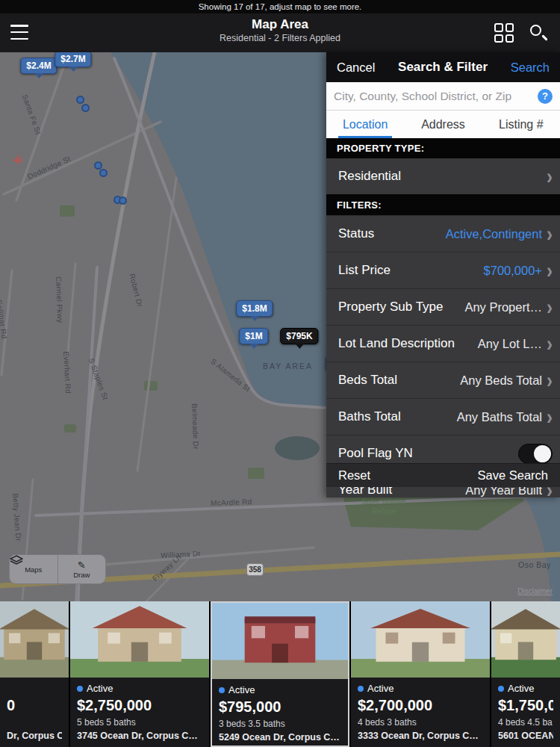 The height and width of the screenshot is (747, 560). Describe the element at coordinates (526, 736) in the screenshot. I see `listing-address: 5601 OCEAN…` at that location.